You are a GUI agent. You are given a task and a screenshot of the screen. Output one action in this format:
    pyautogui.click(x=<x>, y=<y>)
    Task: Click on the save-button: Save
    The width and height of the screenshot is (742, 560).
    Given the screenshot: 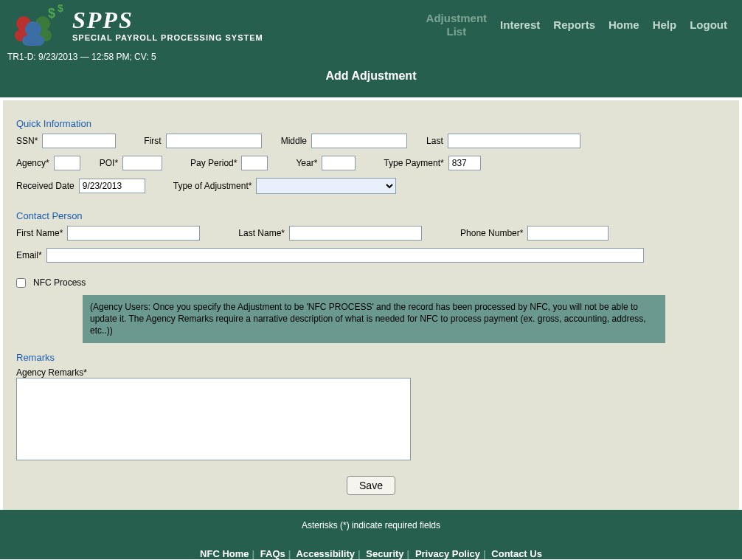 What is the action you would take?
    pyautogui.click(x=371, y=485)
    